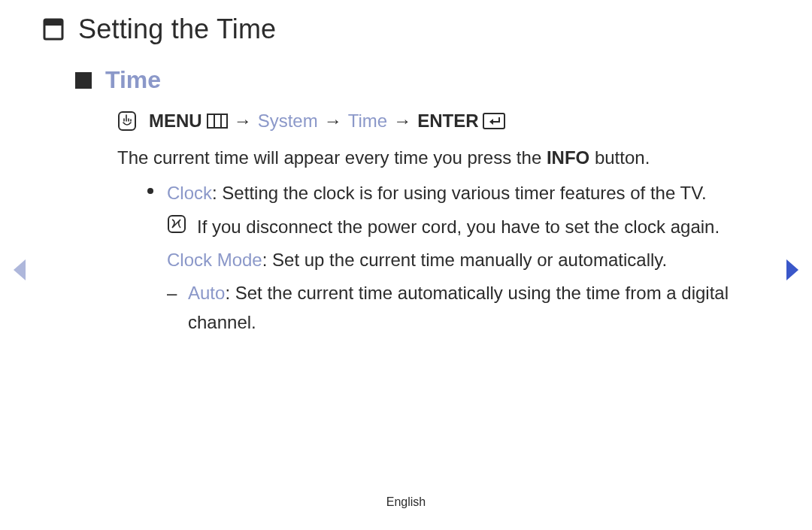  Describe the element at coordinates (20, 270) in the screenshot. I see `prev-page-button` at that location.